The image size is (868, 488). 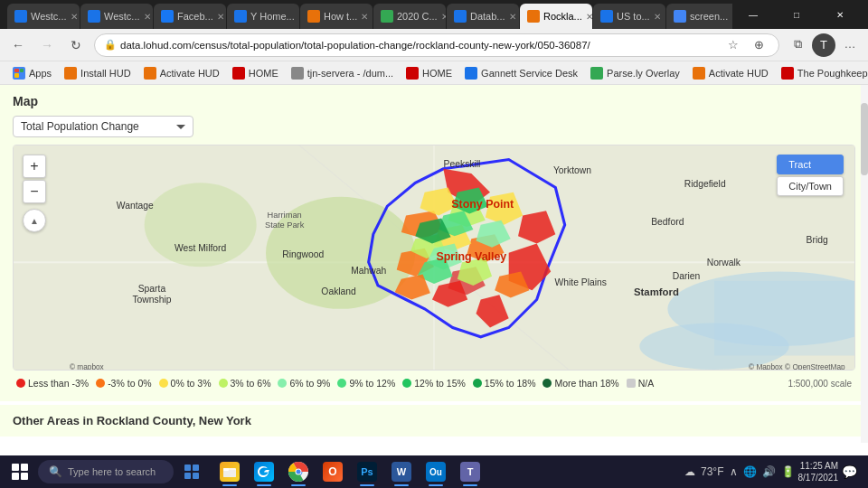 What do you see at coordinates (436, 472) in the screenshot?
I see `taskbar-outlook: Ou` at bounding box center [436, 472].